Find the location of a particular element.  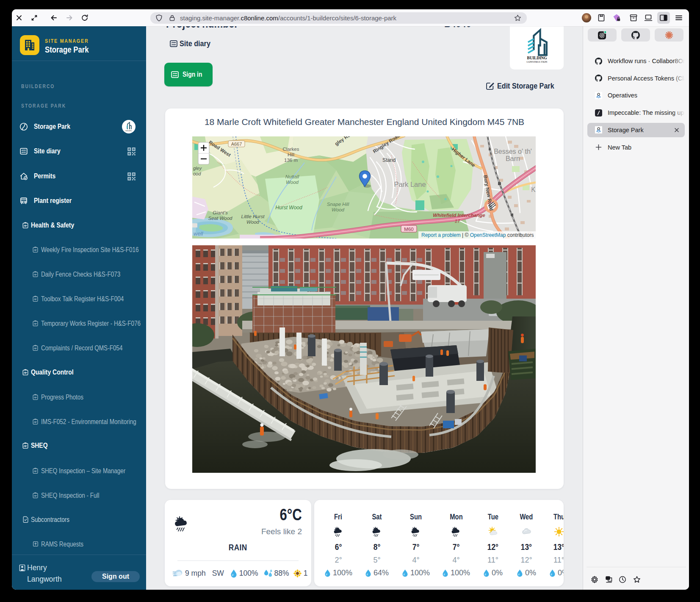

svg-text: Kir is located at coordinates (534, 190).